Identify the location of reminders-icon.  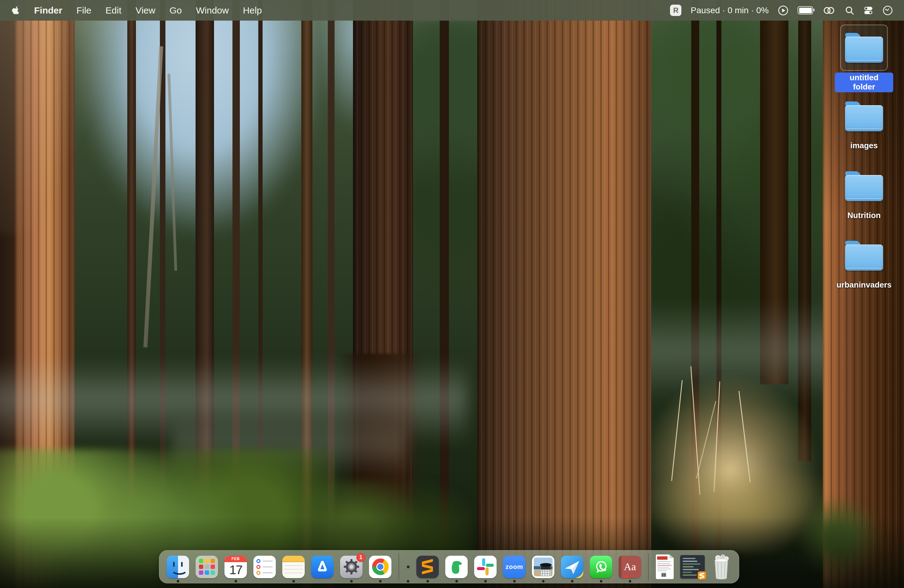
(264, 567).